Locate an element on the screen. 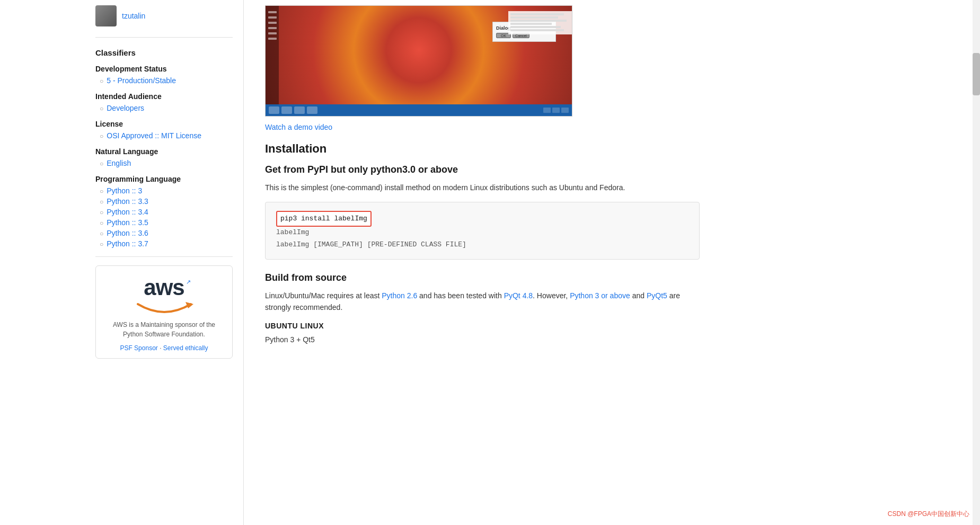  prog-lang-item: ○Python :: 3.6 is located at coordinates (164, 233).